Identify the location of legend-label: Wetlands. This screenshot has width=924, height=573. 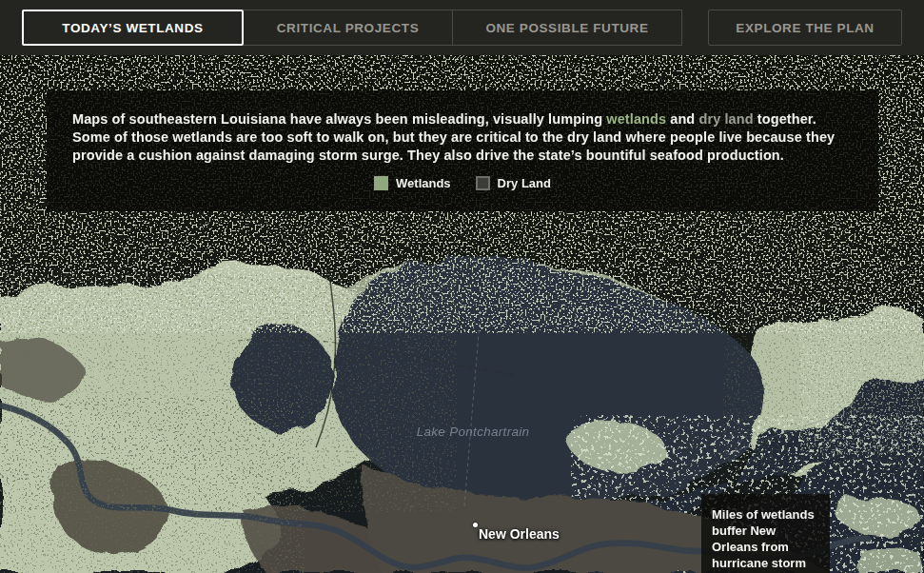
(423, 183).